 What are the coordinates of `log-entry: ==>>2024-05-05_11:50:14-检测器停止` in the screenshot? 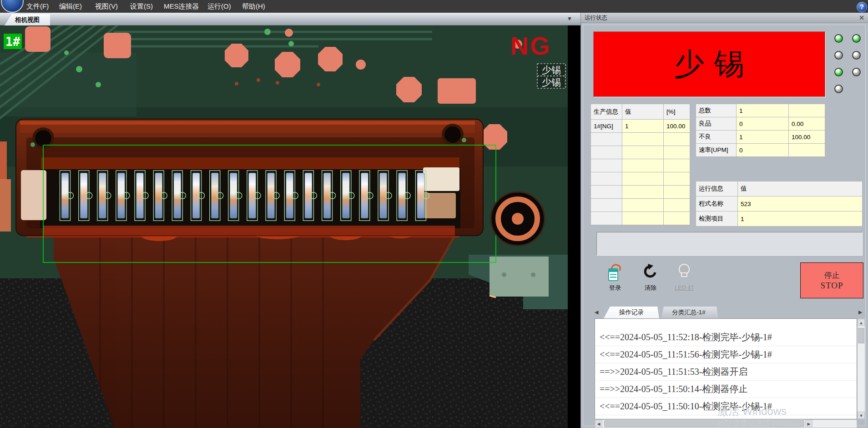 It's located at (726, 389).